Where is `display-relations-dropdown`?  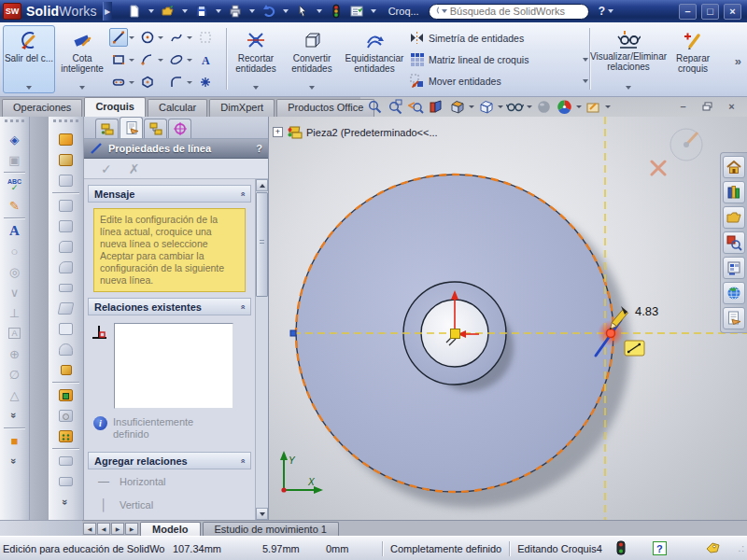 display-relations-dropdown is located at coordinates (628, 88).